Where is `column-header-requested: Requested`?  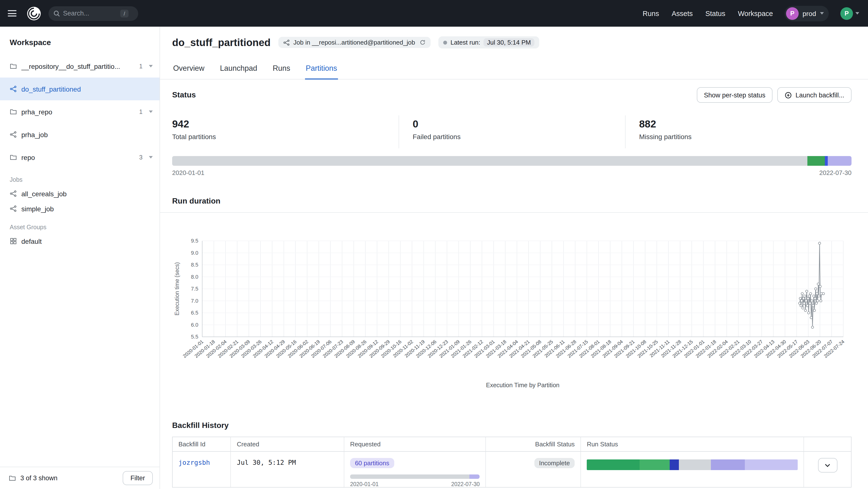 column-header-requested: Requested is located at coordinates (415, 445).